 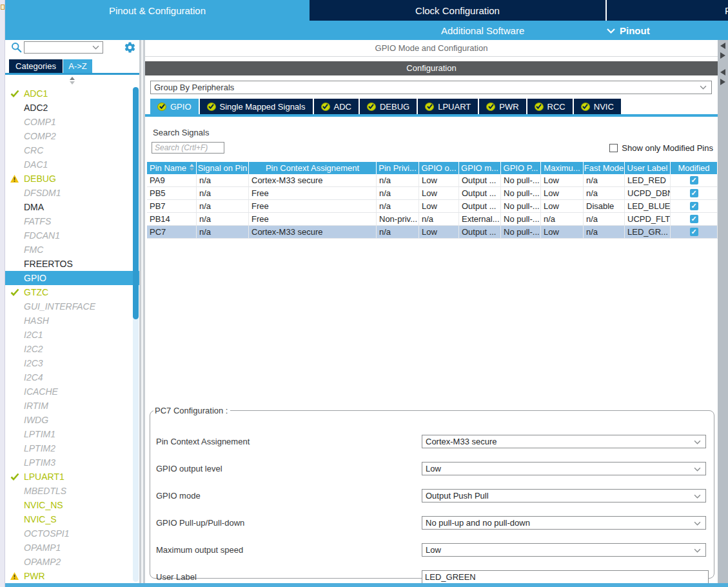 What do you see at coordinates (564, 468) in the screenshot?
I see `gpio-output-level-select: Low` at bounding box center [564, 468].